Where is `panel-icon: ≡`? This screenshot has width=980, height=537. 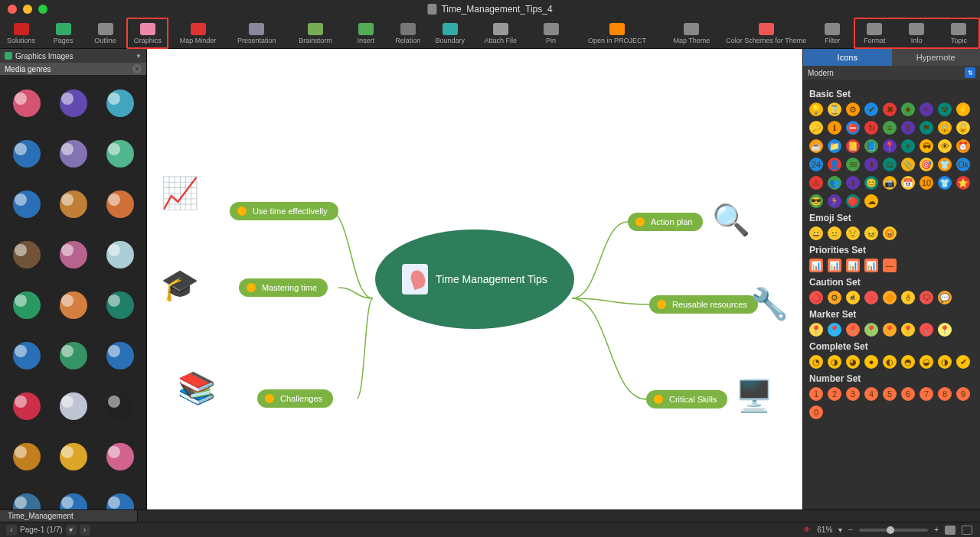
panel-icon: ≡ is located at coordinates (890, 128).